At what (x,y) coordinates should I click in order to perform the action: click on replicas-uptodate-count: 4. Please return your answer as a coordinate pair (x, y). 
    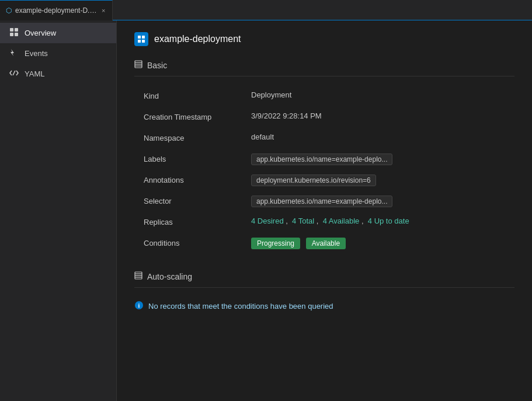
    Looking at the image, I should click on (370, 221).